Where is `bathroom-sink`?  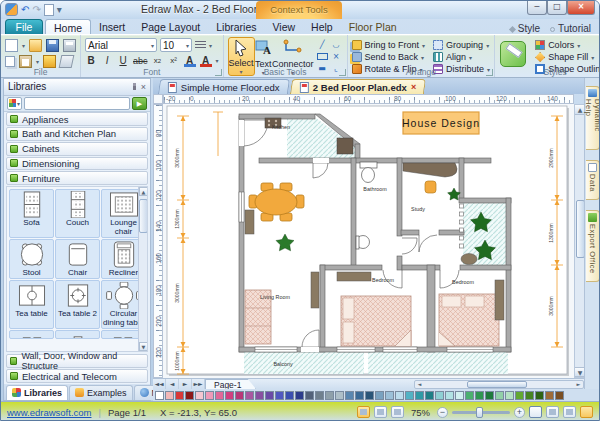
bathroom-sink is located at coordinates (363, 243).